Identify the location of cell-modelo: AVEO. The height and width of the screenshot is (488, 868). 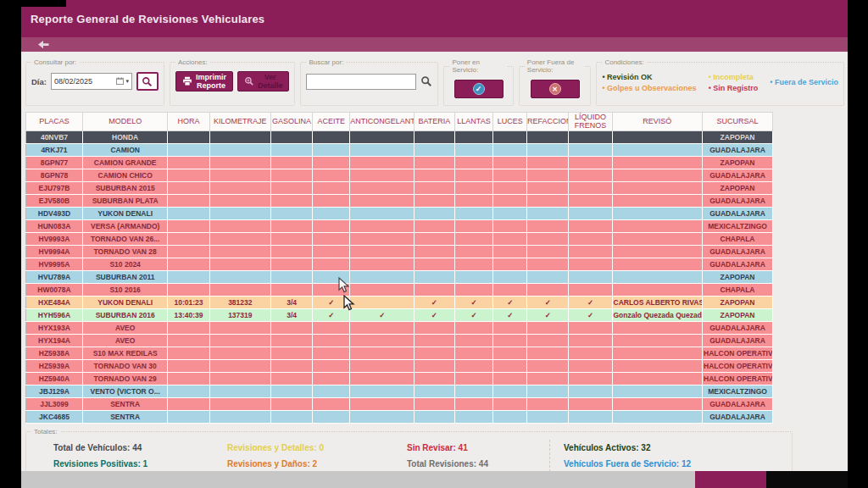
(125, 341).